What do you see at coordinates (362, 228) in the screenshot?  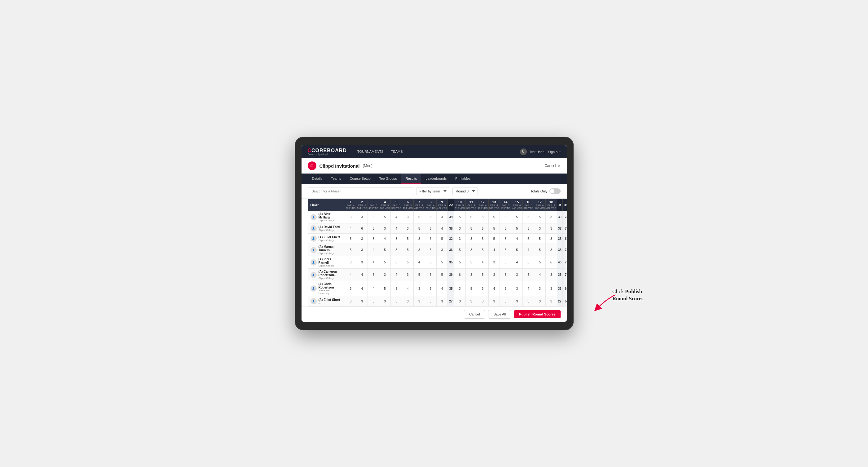 I see `score-h2: 6` at bounding box center [362, 228].